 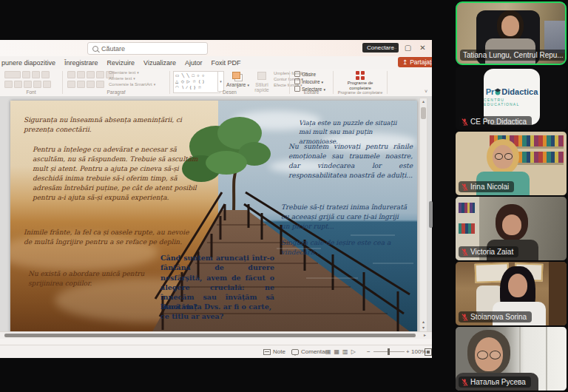 What do you see at coordinates (423, 328) in the screenshot?
I see `next-slide-icon: ▾` at bounding box center [423, 328].